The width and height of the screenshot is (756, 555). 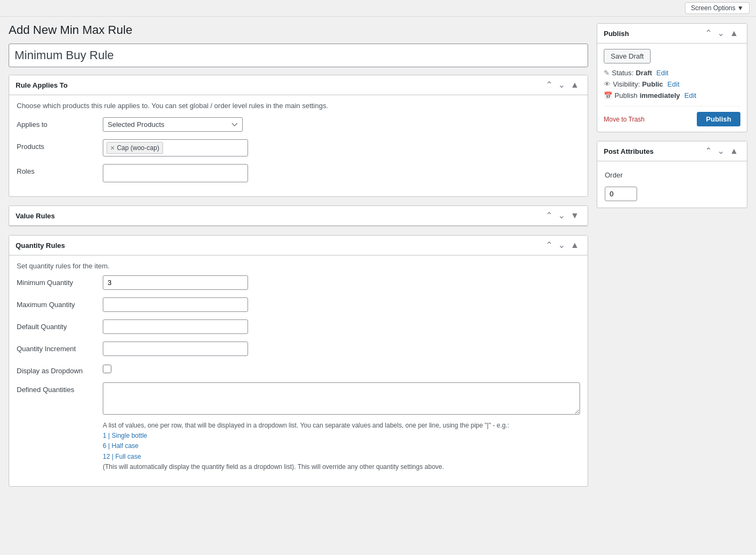 I want to click on defined-quantities-textarea, so click(x=341, y=399).